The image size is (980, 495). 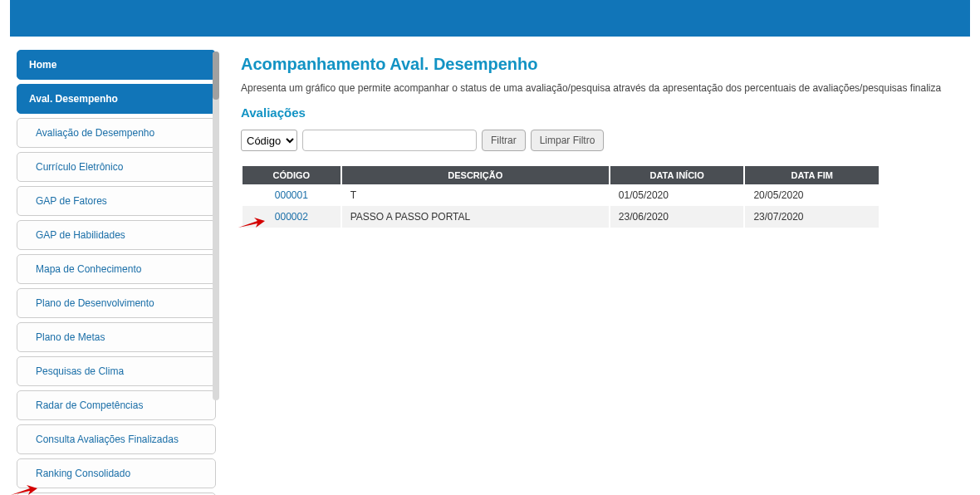 What do you see at coordinates (116, 371) in the screenshot?
I see `sidebar-item-pesquisas-clima: Pesquisas de Clima` at bounding box center [116, 371].